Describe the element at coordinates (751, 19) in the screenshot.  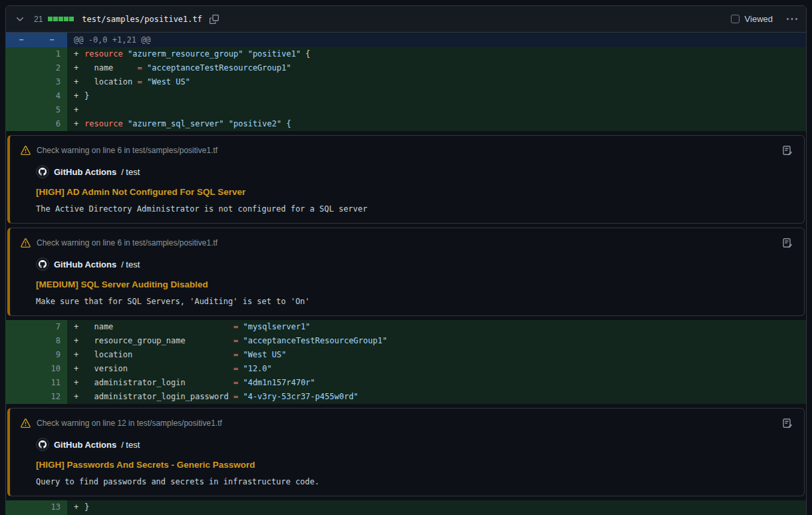
I see `viewed-control: Viewed` at that location.